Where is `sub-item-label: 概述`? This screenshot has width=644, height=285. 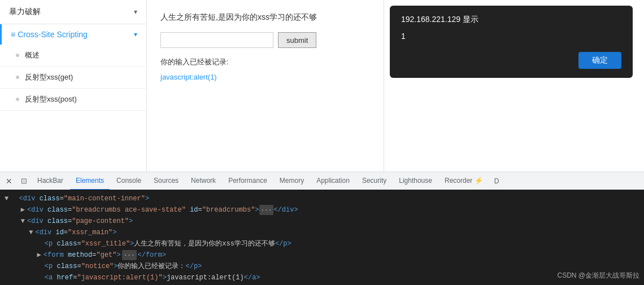 sub-item-label: 概述 is located at coordinates (32, 55).